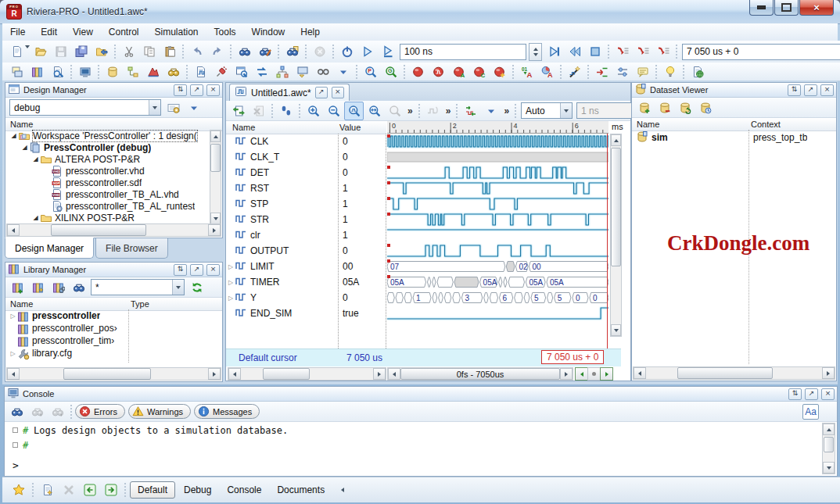 The image size is (840, 504). What do you see at coordinates (354, 111) in the screenshot?
I see `zoom-fit-icon` at bounding box center [354, 111].